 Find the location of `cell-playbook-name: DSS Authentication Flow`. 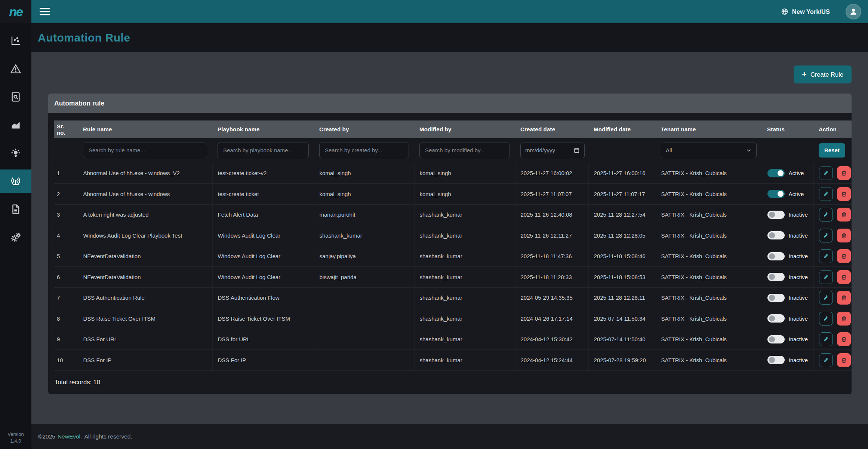

cell-playbook-name: DSS Authentication Flow is located at coordinates (263, 298).